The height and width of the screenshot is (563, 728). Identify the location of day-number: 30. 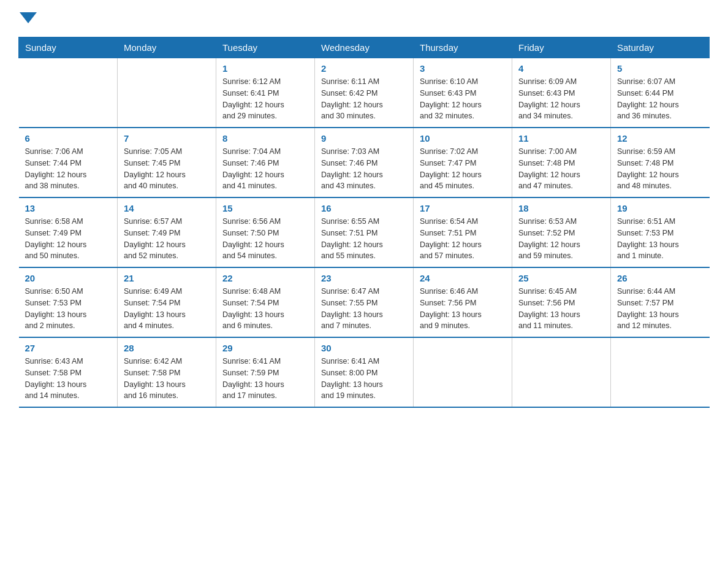
(364, 348).